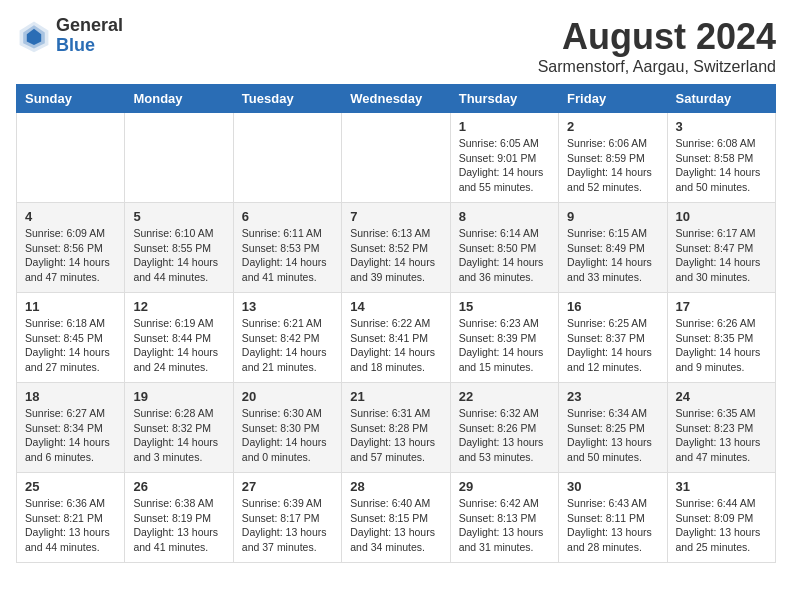 Image resolution: width=792 pixels, height=612 pixels. What do you see at coordinates (613, 158) in the screenshot?
I see `calendar-cell: 2Sunrise: 6:06 AM Sunset: 8:59 PM Daylig…` at bounding box center [613, 158].